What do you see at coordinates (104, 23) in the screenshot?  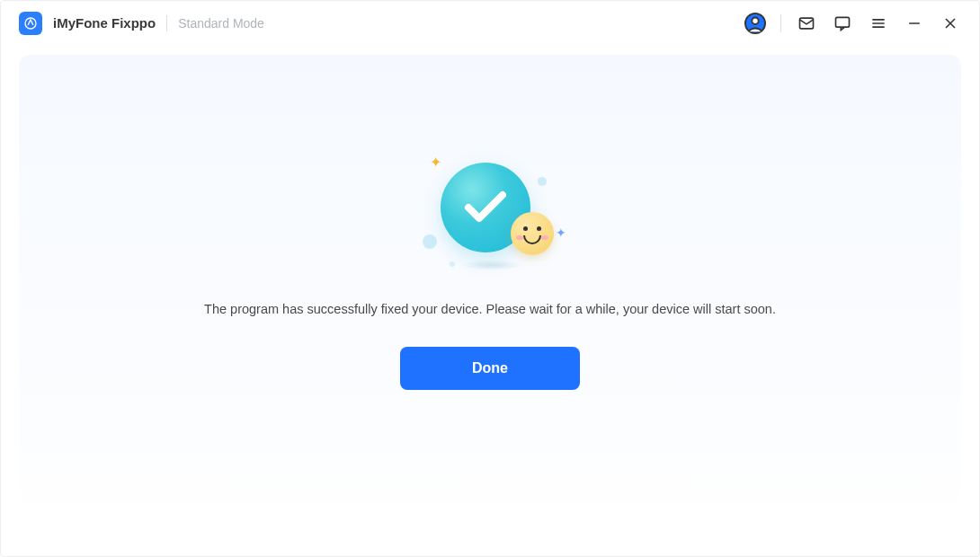 I see `app-title: iMyFone Fixppo` at bounding box center [104, 23].